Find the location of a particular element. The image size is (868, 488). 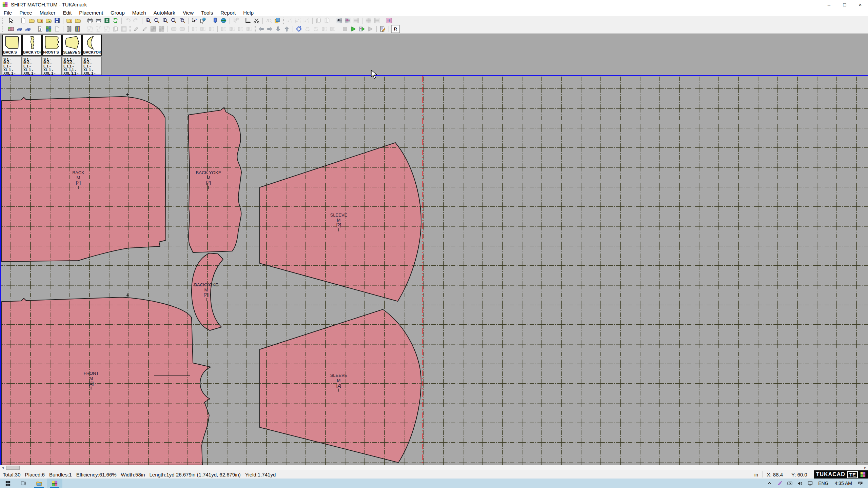

marker-info-icon is located at coordinates (224, 20).